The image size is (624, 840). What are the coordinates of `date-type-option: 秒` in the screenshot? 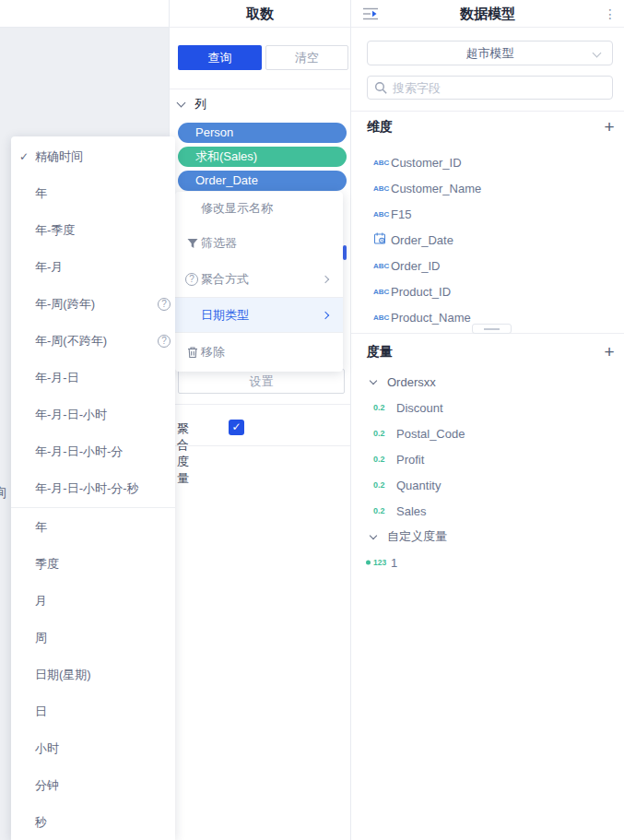 It's located at (93, 822).